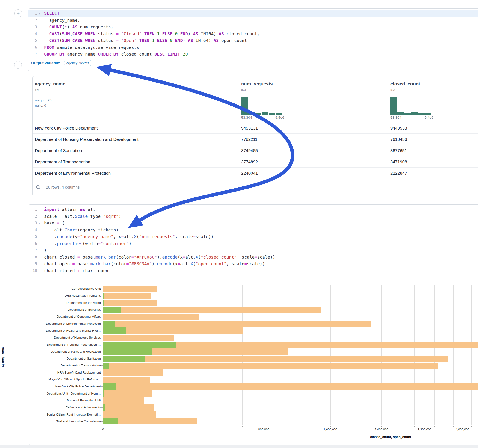 The image size is (478, 448). Describe the element at coordinates (253, 223) in the screenshot. I see `python-line-3: 3∨base = (` at that location.